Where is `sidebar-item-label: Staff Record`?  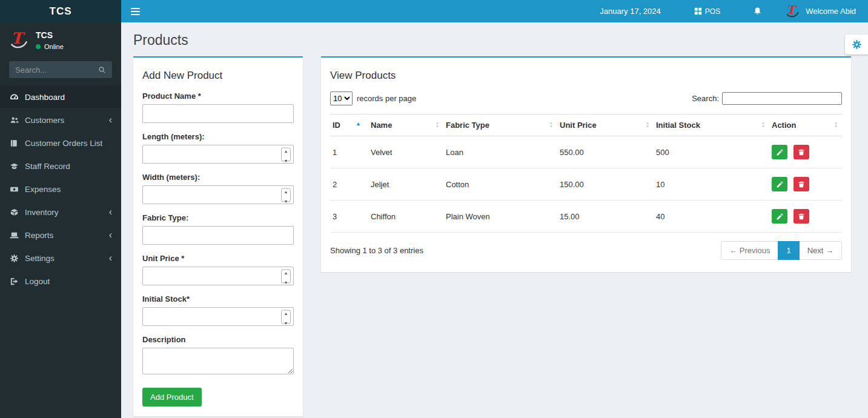 sidebar-item-label: Staff Record is located at coordinates (47, 166).